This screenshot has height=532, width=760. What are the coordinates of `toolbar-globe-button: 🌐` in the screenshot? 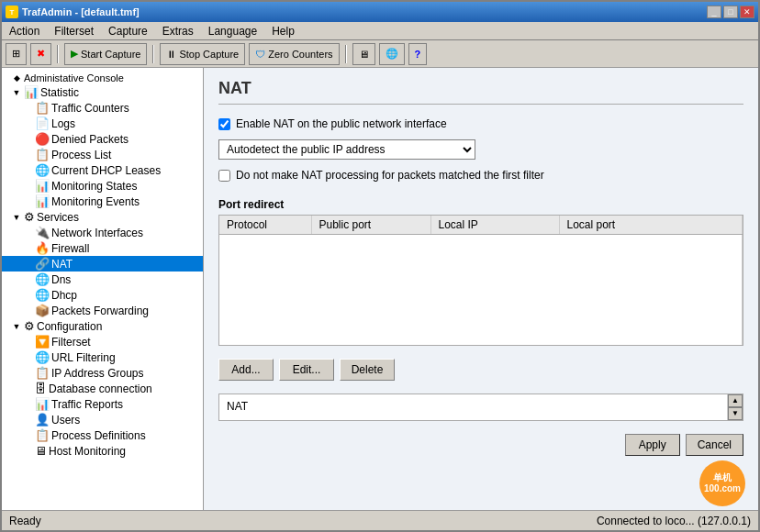 It's located at (392, 54).